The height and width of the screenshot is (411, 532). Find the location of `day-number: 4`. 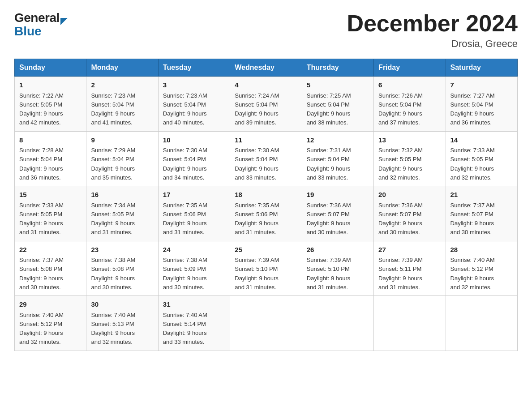

day-number: 4 is located at coordinates (266, 85).